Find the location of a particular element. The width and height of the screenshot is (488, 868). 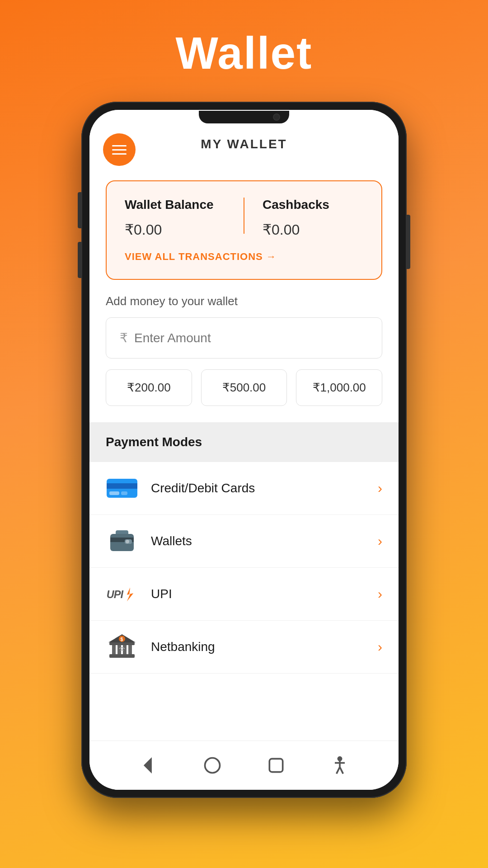

hamburger-icon is located at coordinates (119, 150).